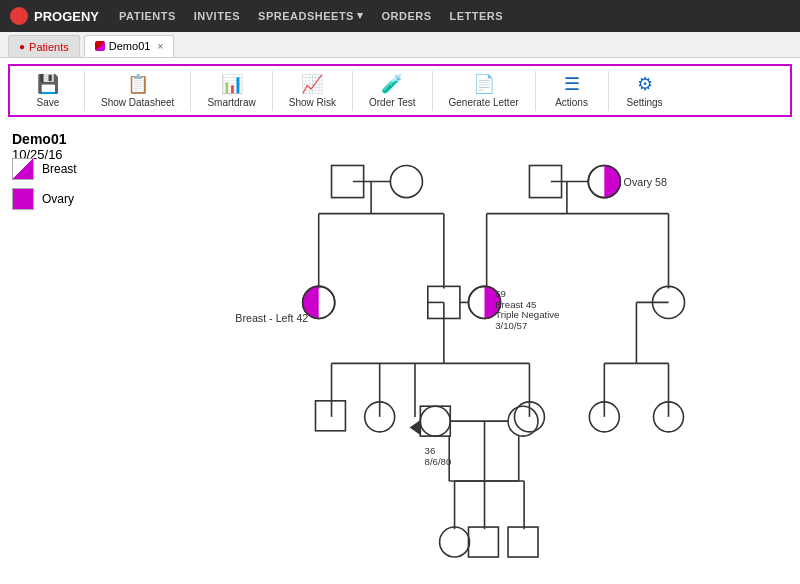 The image size is (800, 584). What do you see at coordinates (438, 462) in the screenshot?
I see `proband-dob: 8/6/80` at bounding box center [438, 462].